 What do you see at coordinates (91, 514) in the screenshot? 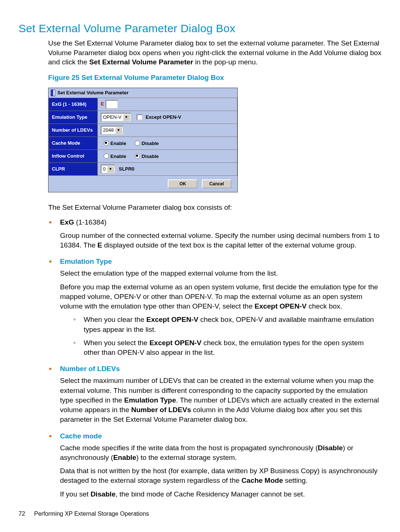
I see `footer-text: Performing XP External Storage Operation…` at bounding box center [91, 514].